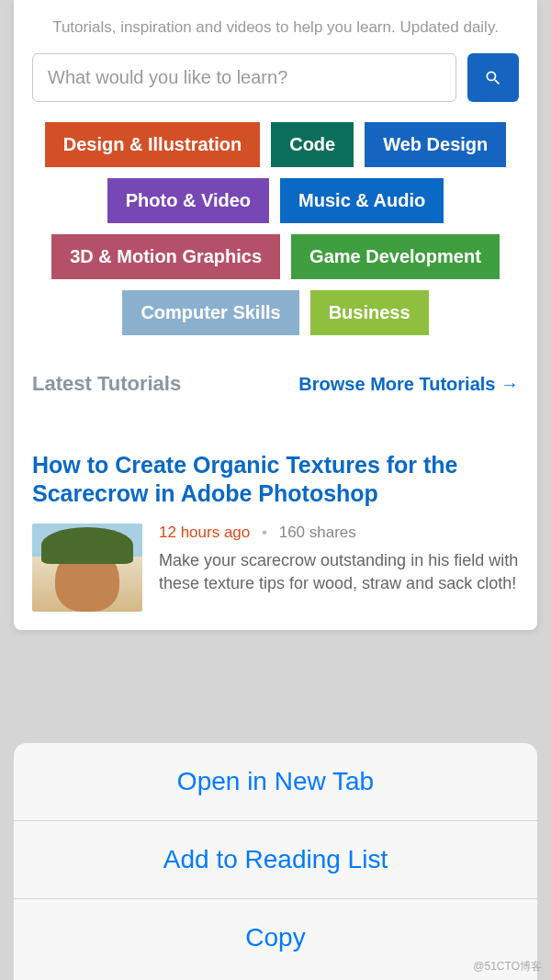 This screenshot has height=980, width=551. What do you see at coordinates (210, 312) in the screenshot?
I see `category-computer-skills: Computer Skills` at bounding box center [210, 312].